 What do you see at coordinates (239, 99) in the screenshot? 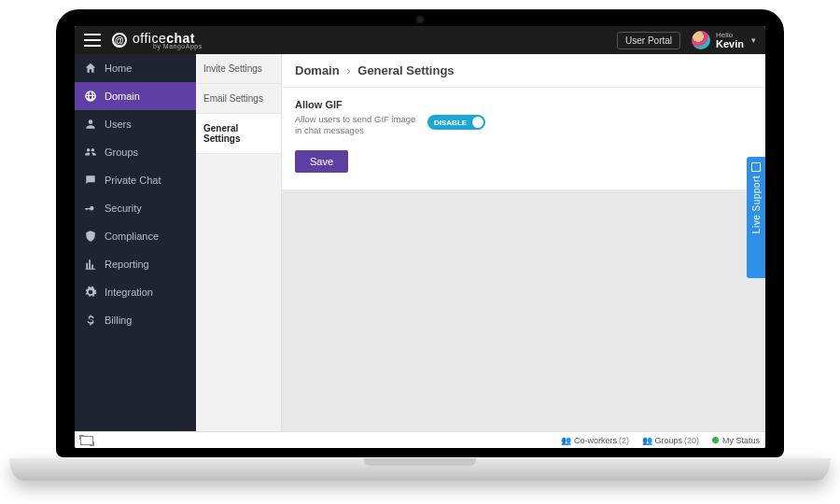
I see `subnav-email-settings: Email Settings` at bounding box center [239, 99].